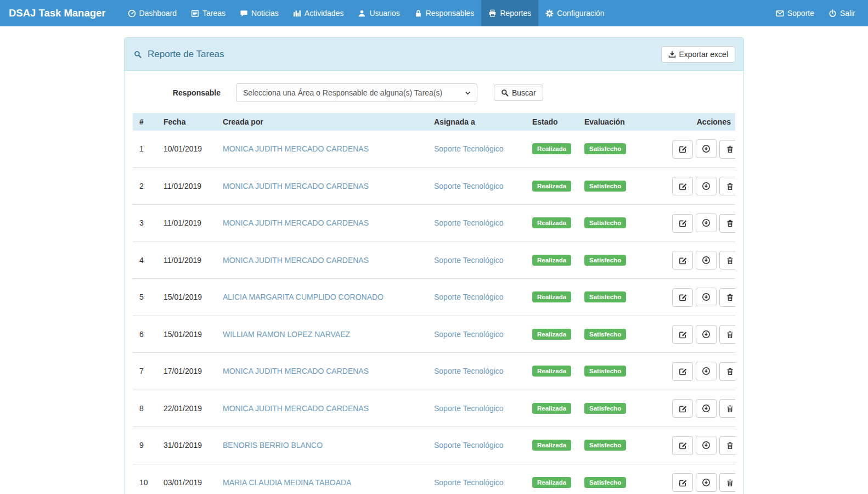 Image resolution: width=868 pixels, height=494 pixels. Describe the element at coordinates (273, 445) in the screenshot. I see `row-created-by-link: BENORIS BERRIO BLANCO` at that location.